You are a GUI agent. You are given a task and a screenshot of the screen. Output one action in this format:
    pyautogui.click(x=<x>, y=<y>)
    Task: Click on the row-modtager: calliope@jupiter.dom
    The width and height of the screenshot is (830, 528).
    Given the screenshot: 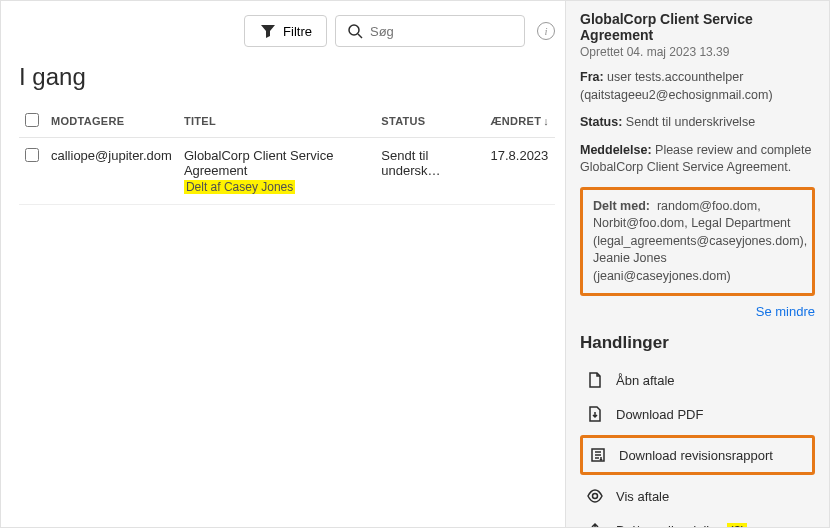 What is the action you would take?
    pyautogui.click(x=112, y=172)
    